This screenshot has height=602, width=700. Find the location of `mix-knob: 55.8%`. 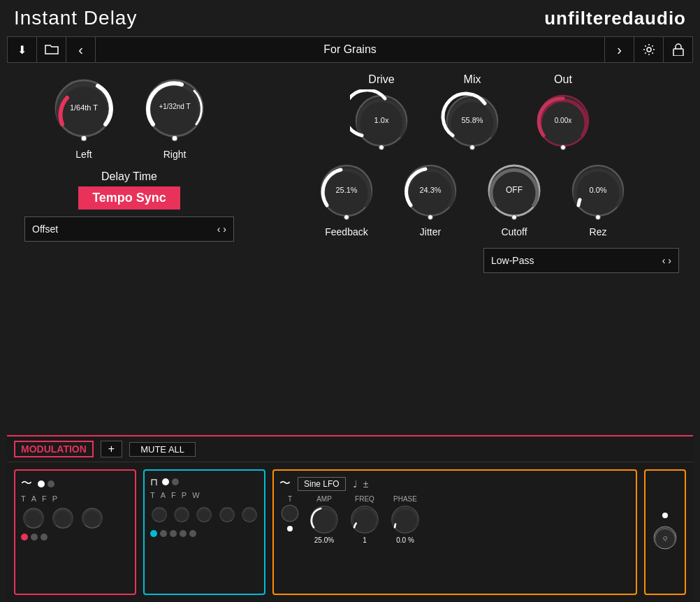

mix-knob: 55.8% is located at coordinates (472, 121).